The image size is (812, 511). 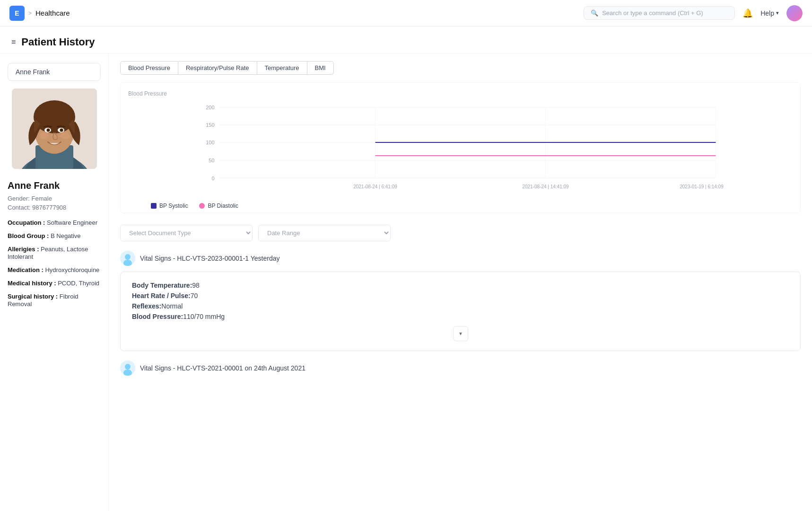 I want to click on legend-diastolic: BP Diastolic, so click(x=218, y=206).